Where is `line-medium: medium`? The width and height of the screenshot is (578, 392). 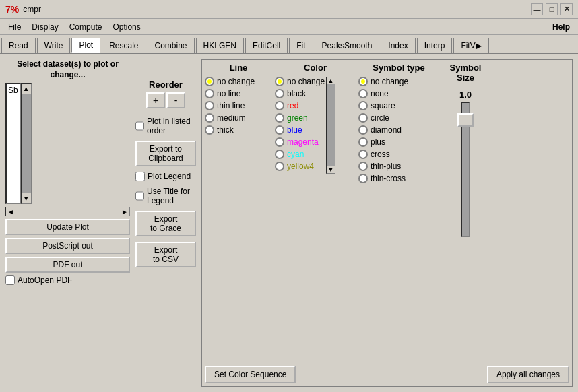 line-medium: medium is located at coordinates (238, 118).